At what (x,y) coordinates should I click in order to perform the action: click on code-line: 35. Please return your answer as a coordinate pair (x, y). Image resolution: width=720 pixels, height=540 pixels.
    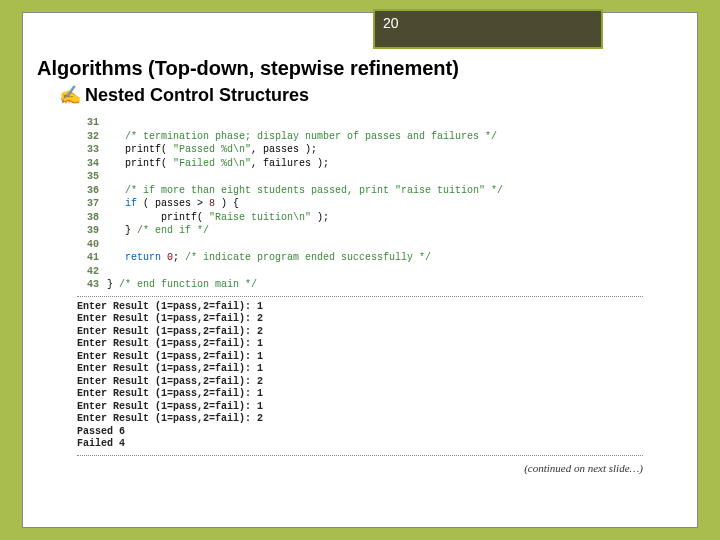
    Looking at the image, I should click on (360, 177).